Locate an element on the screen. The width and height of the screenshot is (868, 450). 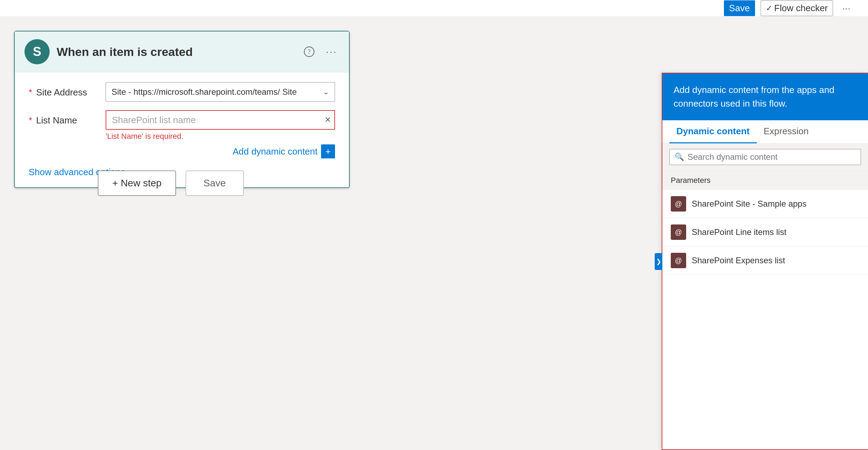
site-address-control: Site - https://microsoft.sharepoint.com/… is located at coordinates (220, 92).